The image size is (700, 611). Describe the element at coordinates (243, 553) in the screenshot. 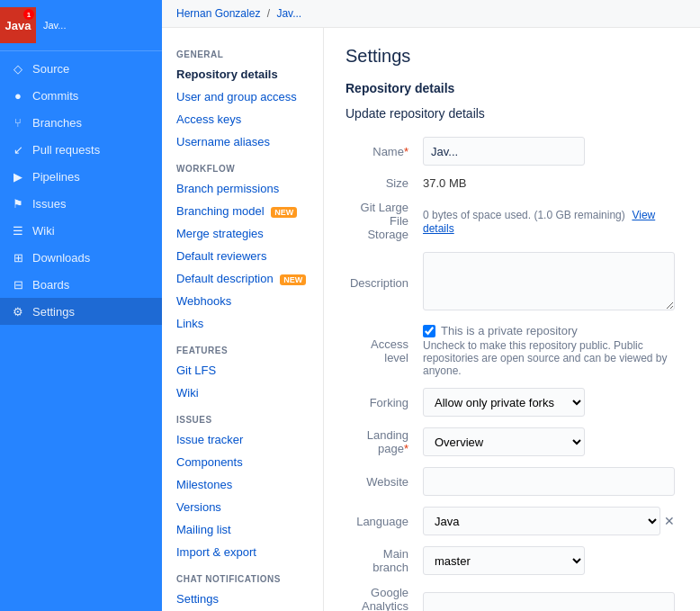

I see `nav-import-export: Import & export` at that location.